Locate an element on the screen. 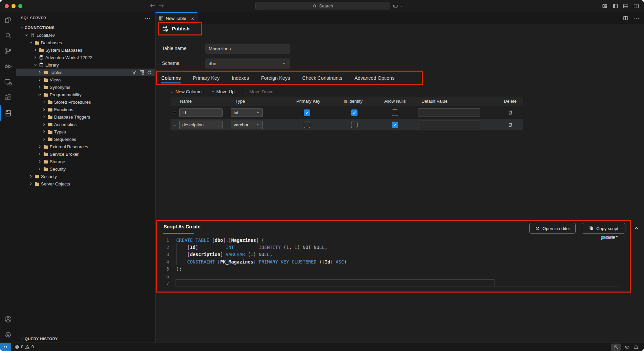  activity-bar-item-settings is located at coordinates (8, 335).